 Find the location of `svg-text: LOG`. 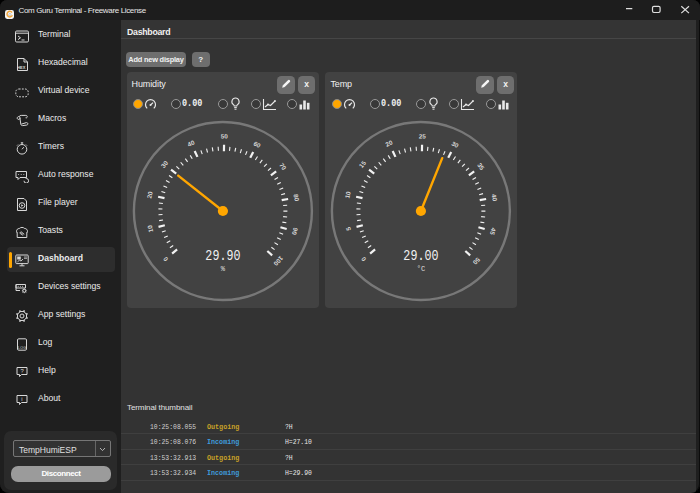

svg-text: LOG is located at coordinates (22, 348).